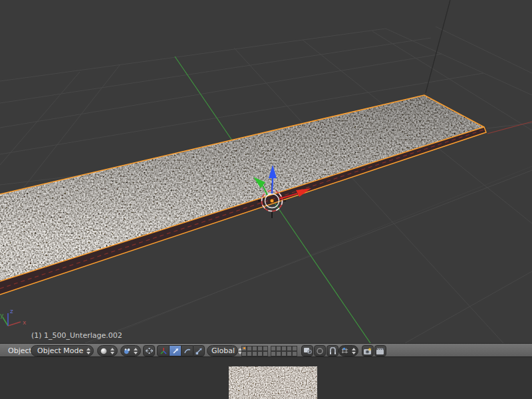  I want to click on proportional-edit-button, so click(320, 351).